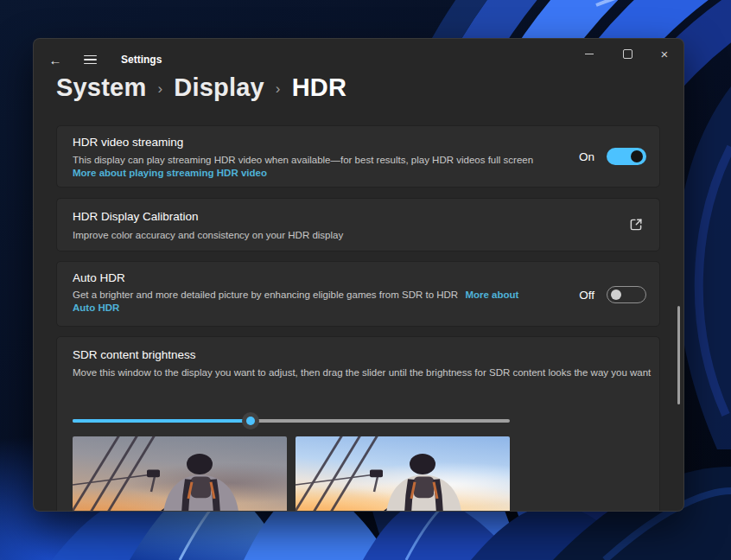 This screenshot has width=731, height=560. Describe the element at coordinates (403, 474) in the screenshot. I see `hdr-example-image` at that location.